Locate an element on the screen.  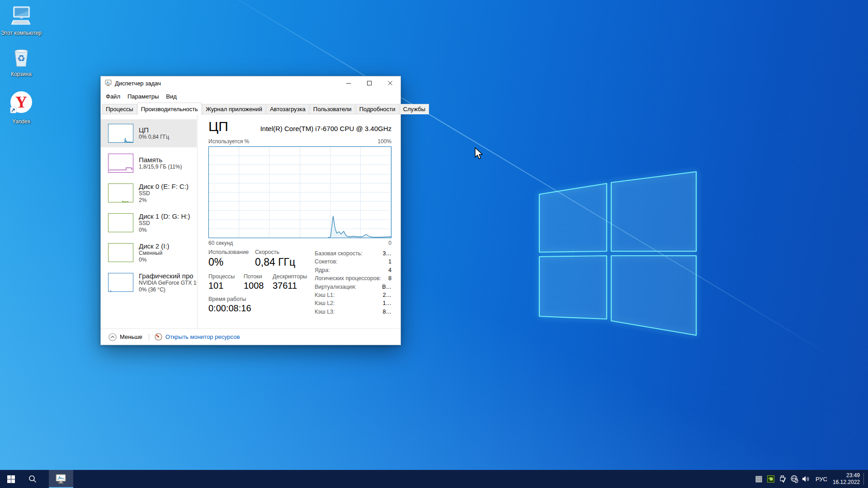
desktop-icon-recycle-bin: ♻ Корзина is located at coordinates (21, 62).